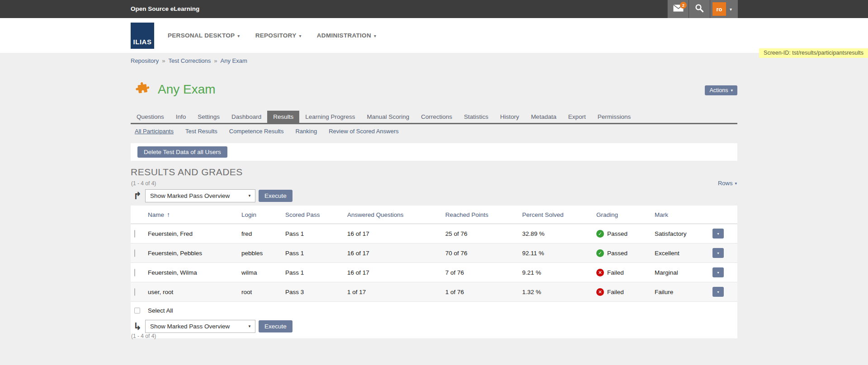  I want to click on tab-learning-progress: Learning Progress, so click(330, 117).